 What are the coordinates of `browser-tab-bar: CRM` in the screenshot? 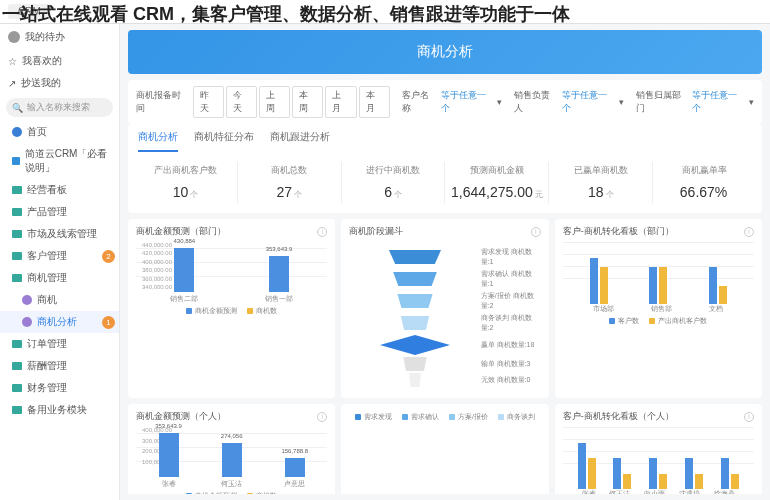 It's located at (385, 12).